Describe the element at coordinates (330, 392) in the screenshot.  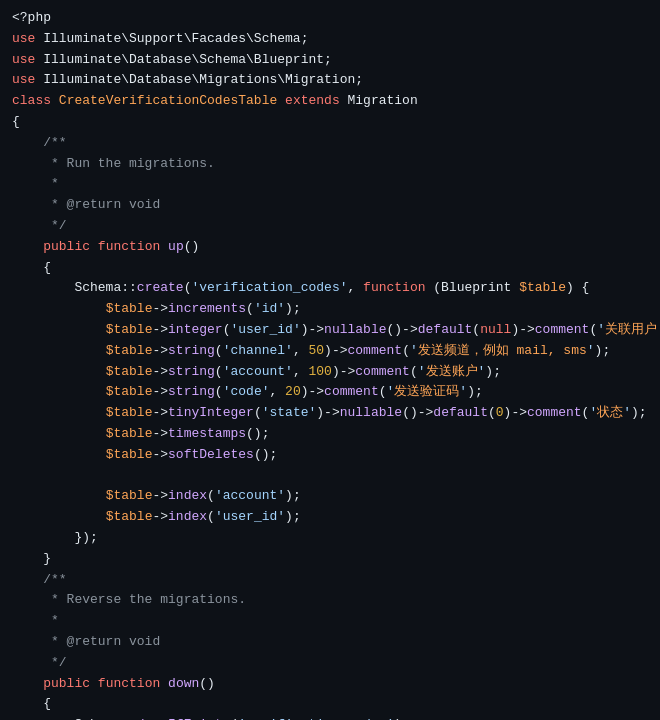
I see `line-19: $table->string('code', 20)->comment('发送验…` at that location.